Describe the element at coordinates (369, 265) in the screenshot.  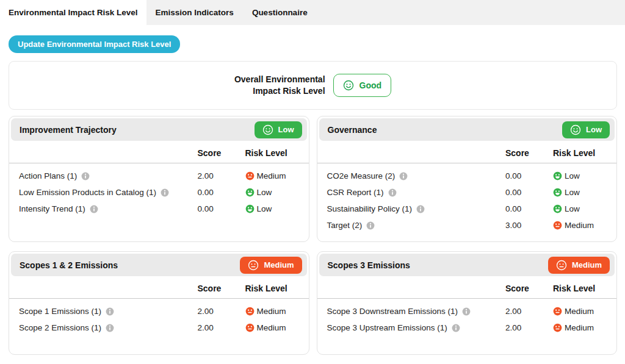
I see `card-title: Scopes 3 Emissions` at that location.